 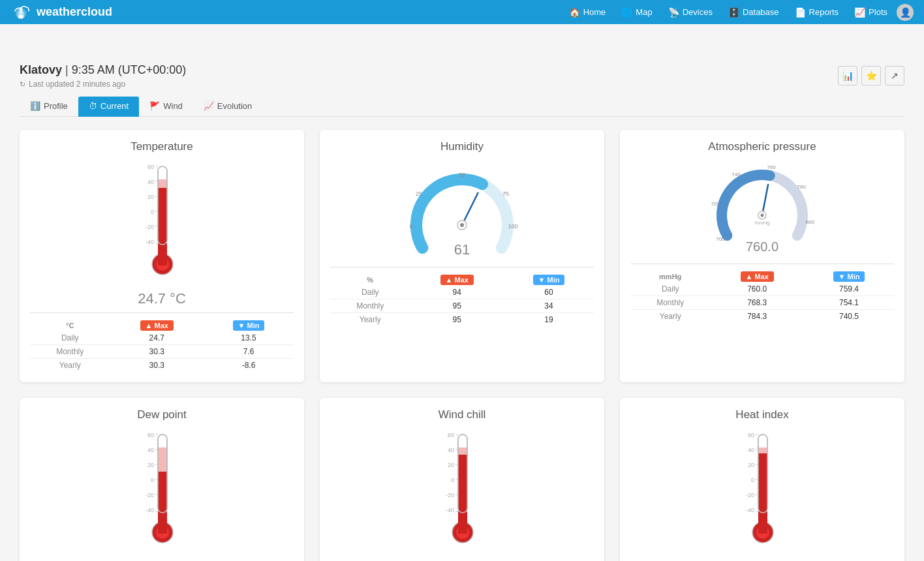 I want to click on navbar: weathercloud 🏠 Home 🌐 Map 📡 Devices 🗄️ D…, so click(x=462, y=12).